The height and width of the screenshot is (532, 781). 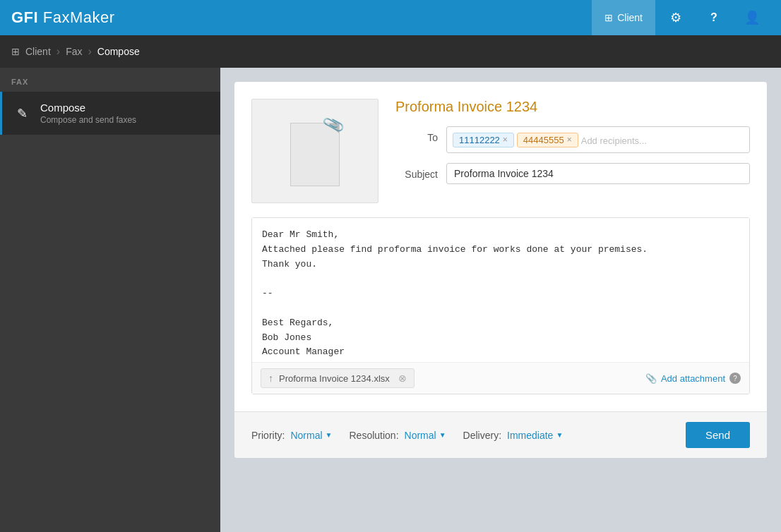 What do you see at coordinates (306, 435) in the screenshot?
I see `priority-value: Normal` at bounding box center [306, 435].